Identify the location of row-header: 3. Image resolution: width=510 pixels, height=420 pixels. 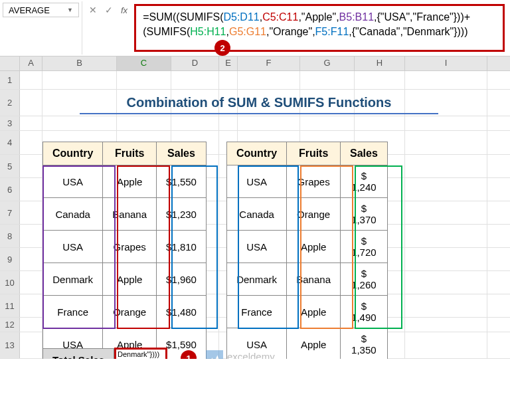
(10, 124).